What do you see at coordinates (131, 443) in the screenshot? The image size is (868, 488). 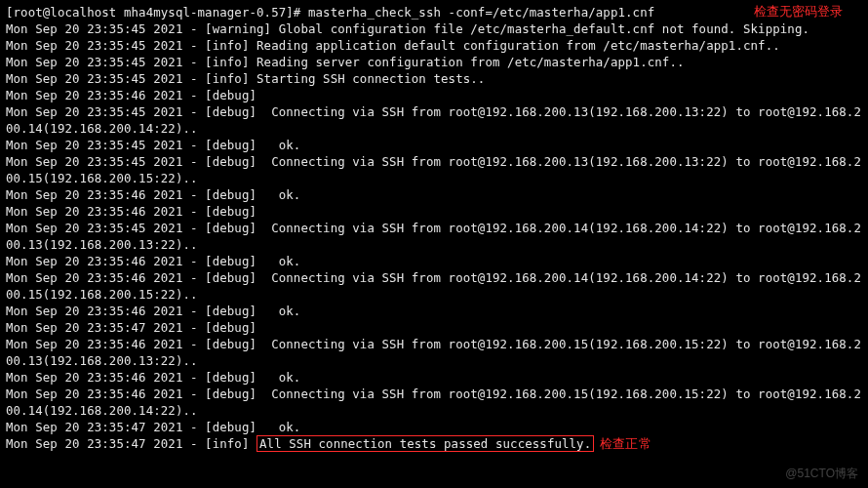 I see `final-prefix: Mon Sep 20 23:35:47 2021 - [info]` at bounding box center [131, 443].